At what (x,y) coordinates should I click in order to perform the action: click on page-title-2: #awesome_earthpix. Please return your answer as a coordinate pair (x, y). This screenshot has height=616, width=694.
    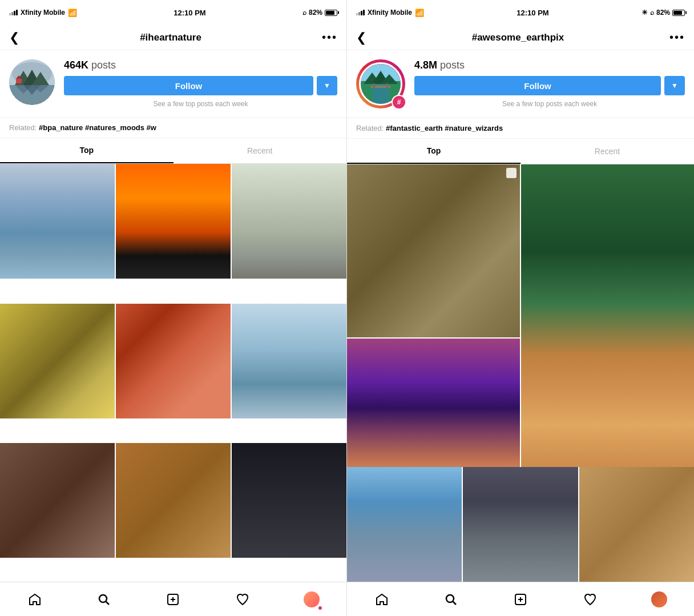
    Looking at the image, I should click on (518, 38).